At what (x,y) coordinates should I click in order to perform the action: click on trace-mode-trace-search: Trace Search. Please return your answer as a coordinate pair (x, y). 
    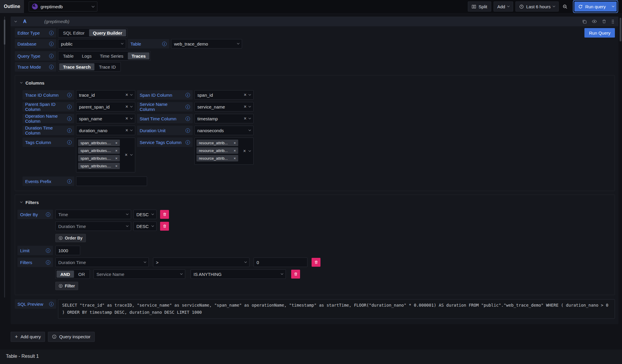
    Looking at the image, I should click on (77, 67).